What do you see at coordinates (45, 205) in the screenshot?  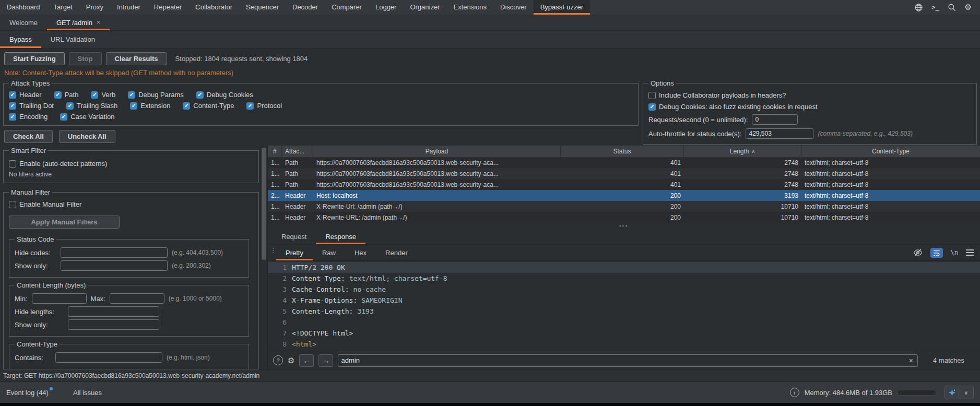 I see `checkbox-manual-filter-enable: Enable Manual Filter` at bounding box center [45, 205].